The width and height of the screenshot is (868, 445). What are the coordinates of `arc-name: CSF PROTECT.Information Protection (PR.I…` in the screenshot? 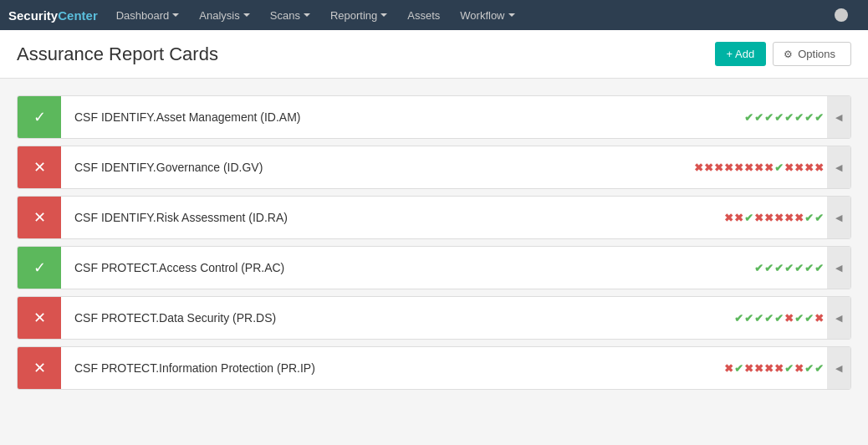 It's located at (393, 368).